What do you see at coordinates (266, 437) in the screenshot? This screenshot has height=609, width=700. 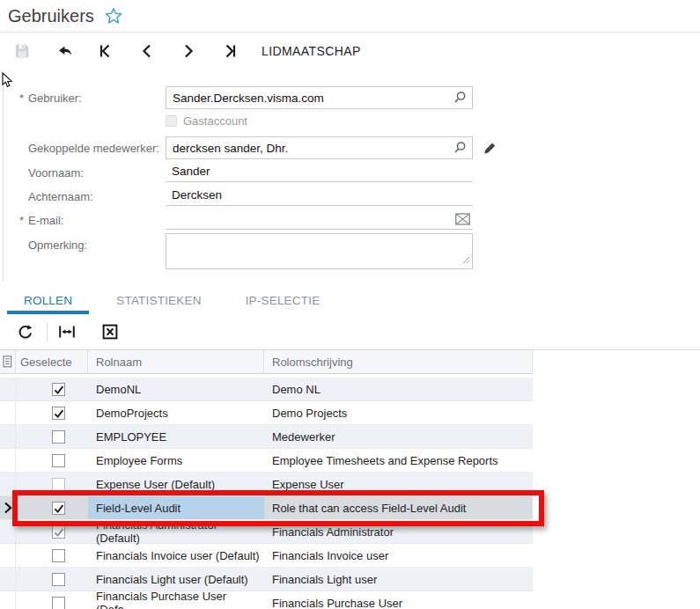 I see `table-row: EMPLOPYEE Medewerker` at bounding box center [266, 437].